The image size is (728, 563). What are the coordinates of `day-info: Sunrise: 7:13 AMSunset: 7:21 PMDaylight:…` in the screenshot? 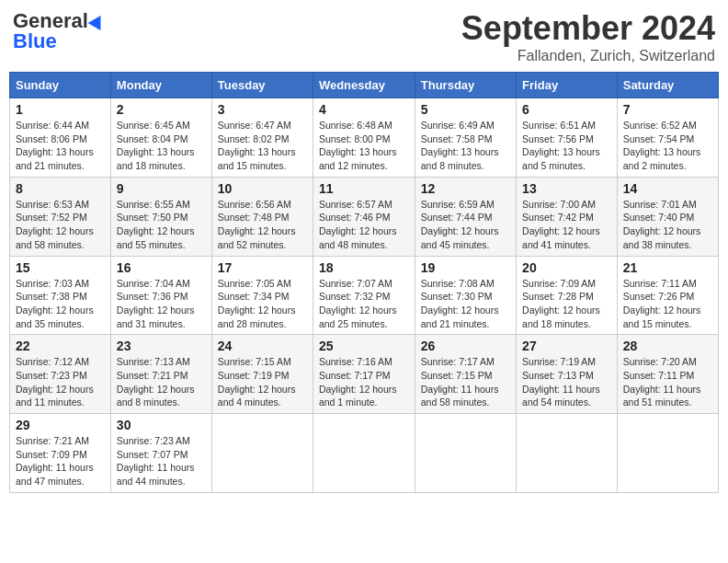 It's located at (162, 383).